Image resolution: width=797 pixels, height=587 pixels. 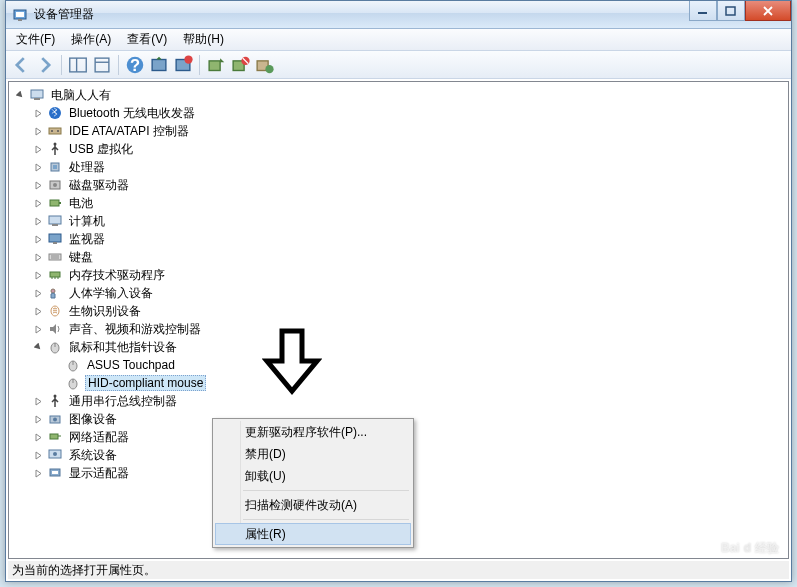 What do you see at coordinates (55, 329) in the screenshot?
I see `sound-icon` at bounding box center [55, 329].